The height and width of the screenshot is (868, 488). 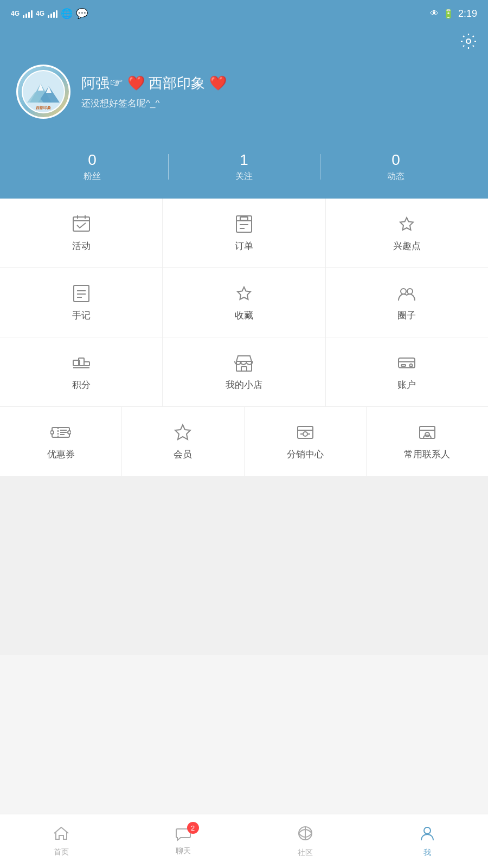 I want to click on menu-notes: 手记, so click(x=81, y=303).